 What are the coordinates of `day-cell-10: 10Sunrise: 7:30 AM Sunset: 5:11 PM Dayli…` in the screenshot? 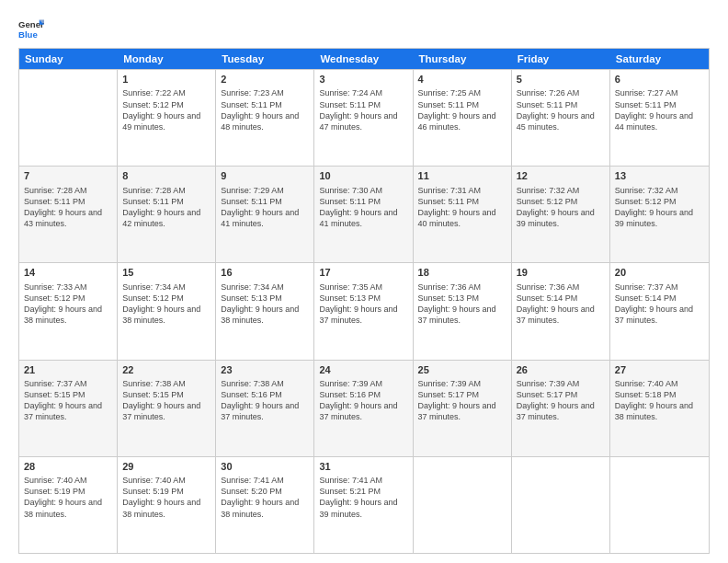 It's located at (364, 214).